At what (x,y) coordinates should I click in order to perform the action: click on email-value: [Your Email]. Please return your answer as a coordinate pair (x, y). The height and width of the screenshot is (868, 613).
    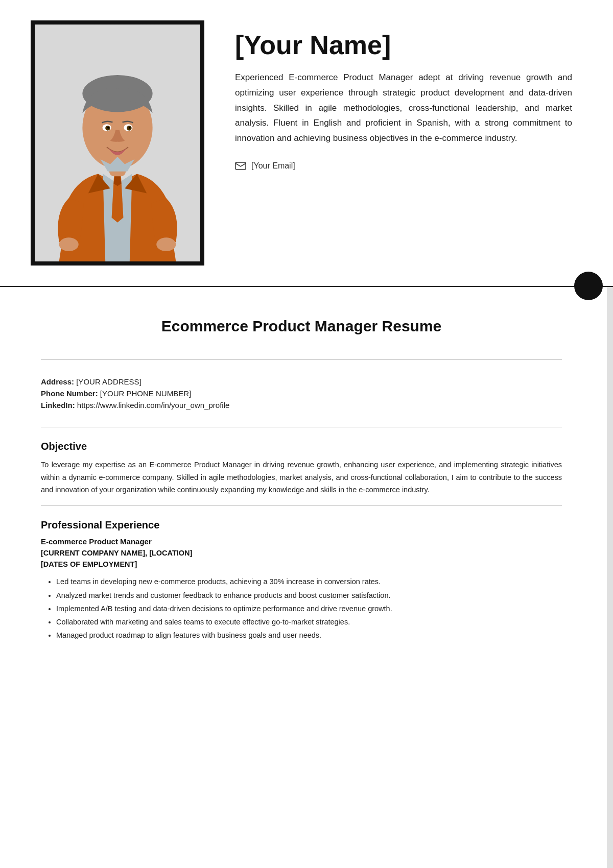
    Looking at the image, I should click on (273, 166).